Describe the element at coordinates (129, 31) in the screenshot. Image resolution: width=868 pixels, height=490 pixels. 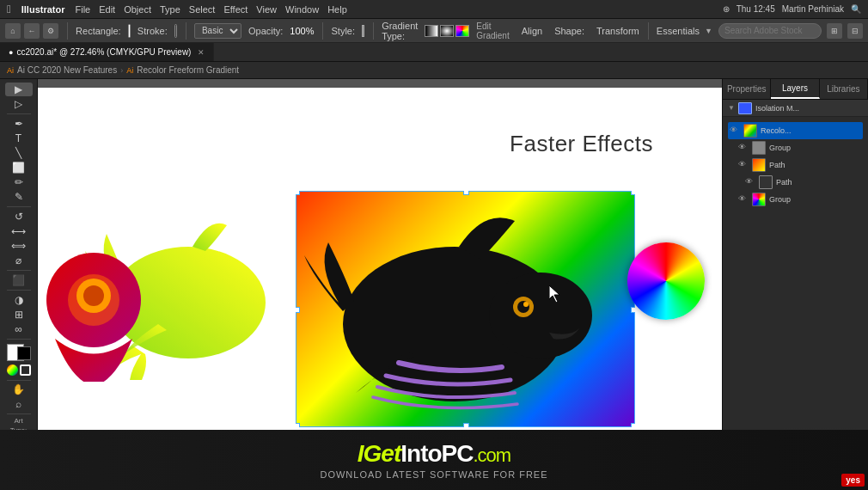
I see `fill-swatch` at that location.